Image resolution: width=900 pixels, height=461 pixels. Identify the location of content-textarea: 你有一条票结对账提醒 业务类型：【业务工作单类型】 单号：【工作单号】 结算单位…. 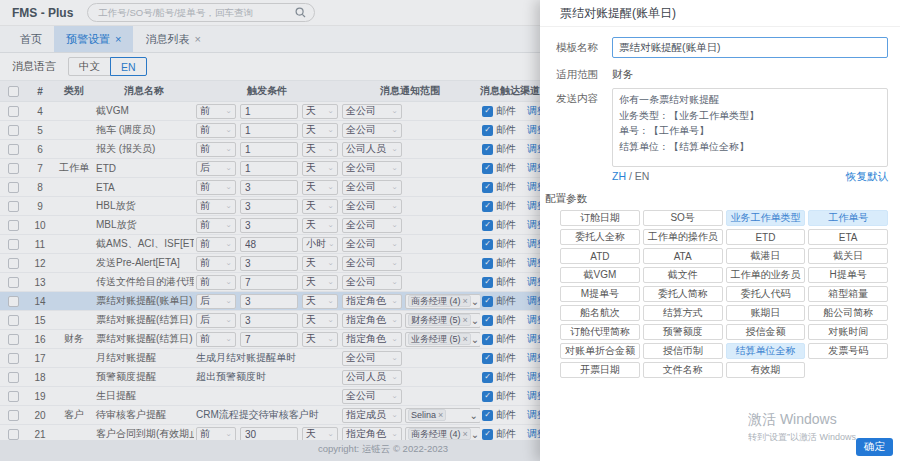
(750, 128).